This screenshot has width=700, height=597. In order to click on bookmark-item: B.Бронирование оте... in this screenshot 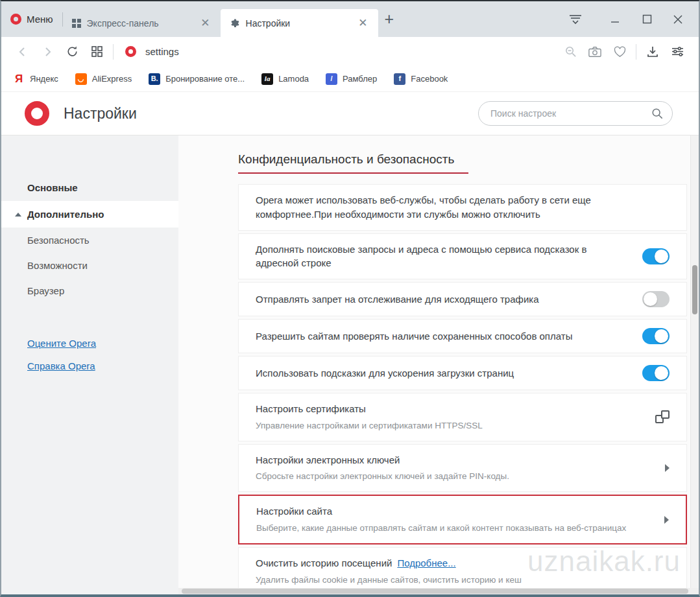, I will do `click(197, 79)`.